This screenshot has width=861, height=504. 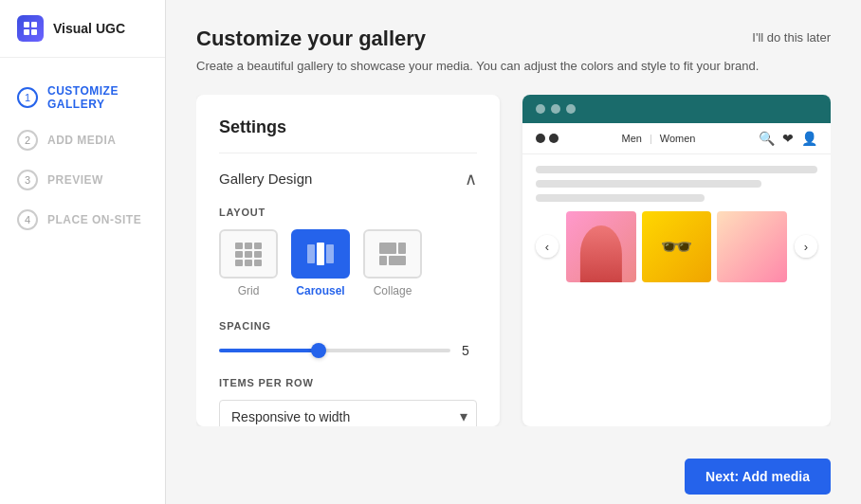 What do you see at coordinates (791, 36) in the screenshot?
I see `skip-link: I'll do this later` at bounding box center [791, 36].